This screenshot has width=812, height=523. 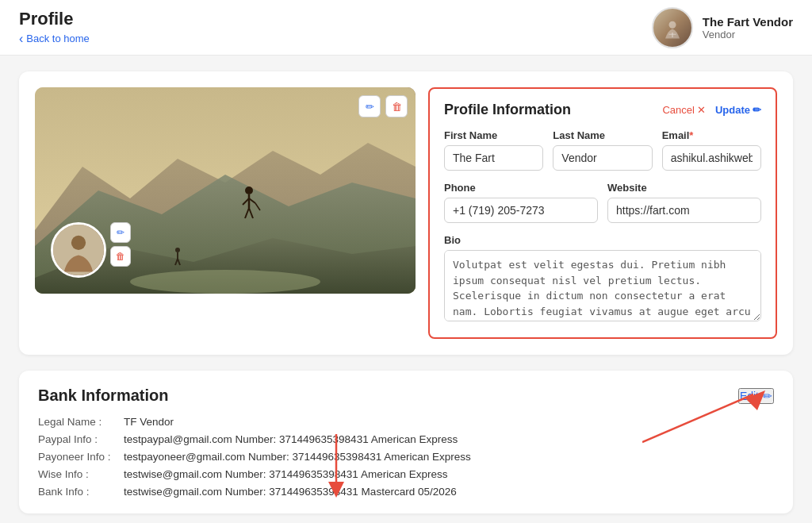 I want to click on bank-legal-name-value: TF Vendor, so click(x=149, y=422).